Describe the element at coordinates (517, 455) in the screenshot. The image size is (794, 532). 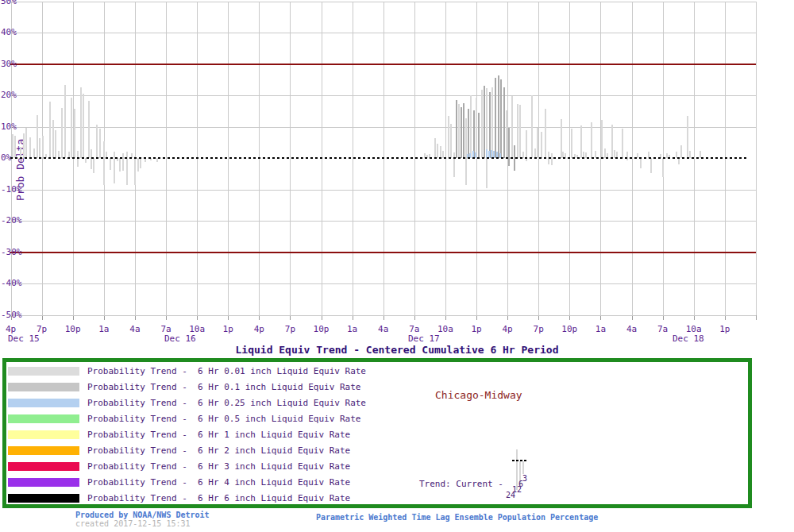
I see `inset-bar-up` at that location.